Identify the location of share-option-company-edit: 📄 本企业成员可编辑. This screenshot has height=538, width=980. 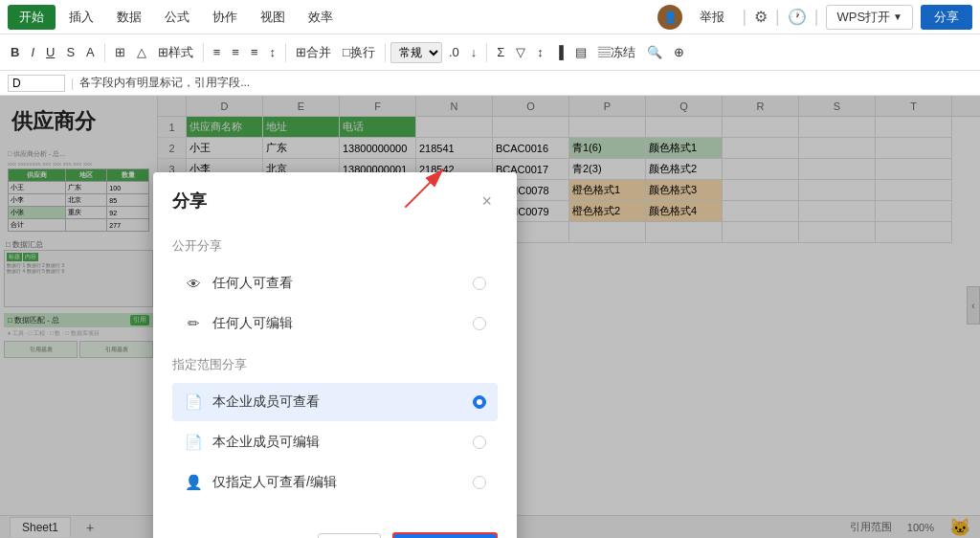
(335, 442).